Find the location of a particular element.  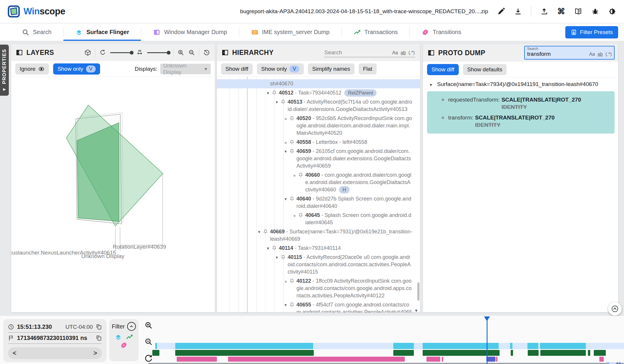

rotation-slider is located at coordinates (121, 53).